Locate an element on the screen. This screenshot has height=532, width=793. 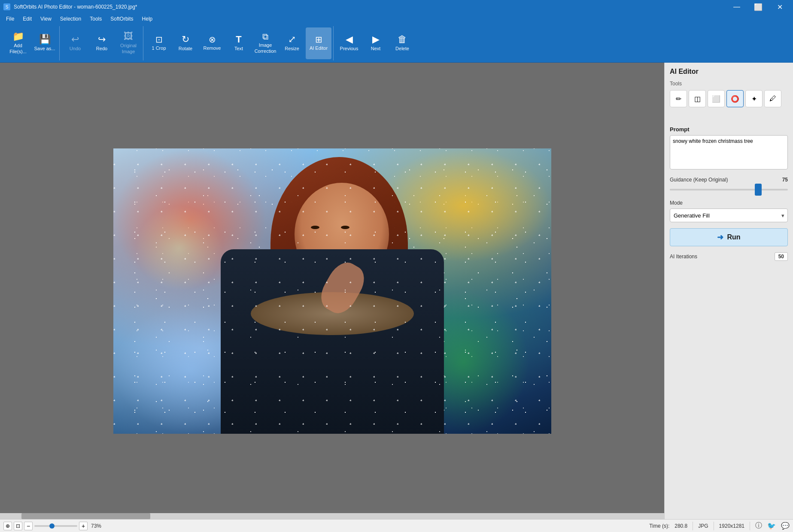
delete-label: Delete is located at coordinates (402, 49).